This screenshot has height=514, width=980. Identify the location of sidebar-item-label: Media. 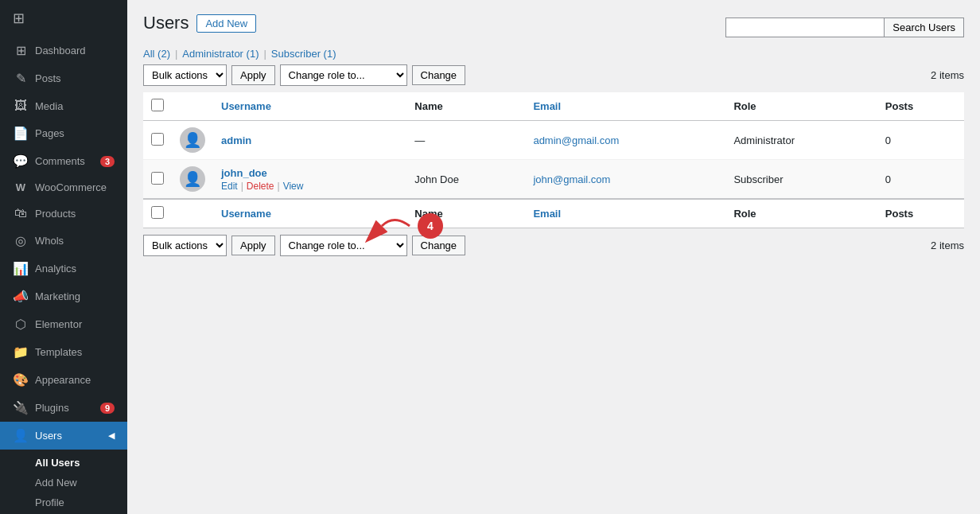
(49, 107).